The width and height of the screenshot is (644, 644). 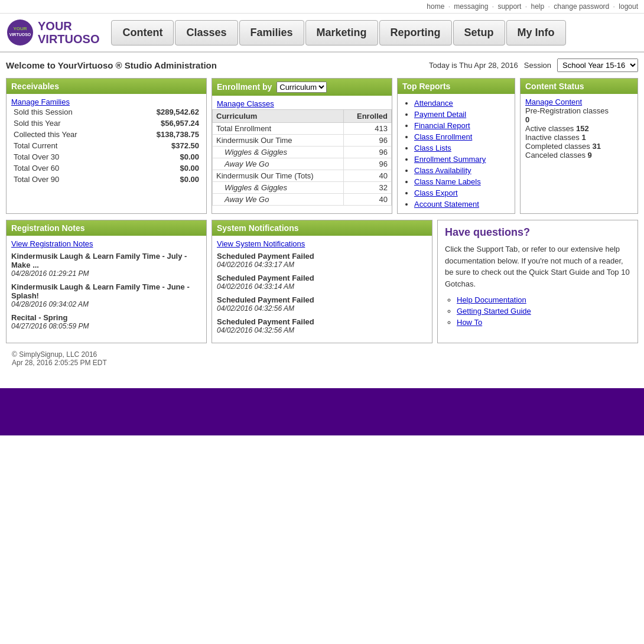 What do you see at coordinates (303, 152) in the screenshot?
I see `enrollment-row: Wiggles & Giggles96` at bounding box center [303, 152].